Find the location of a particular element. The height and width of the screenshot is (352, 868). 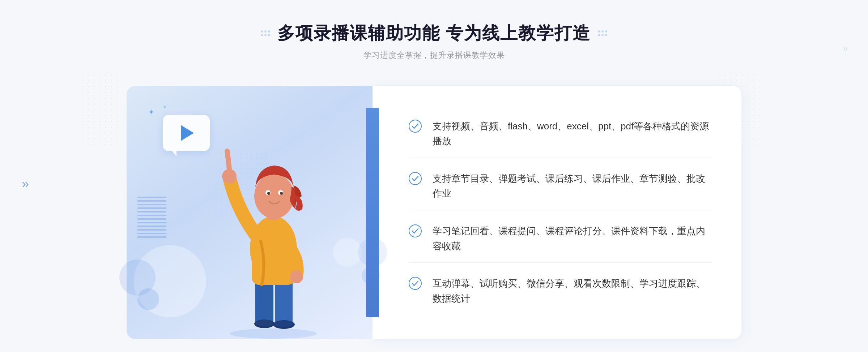

feature-text-2: 支持章节目录、弹题考试、课后练习、课后作业、章节测验、批改作业 is located at coordinates (573, 186).